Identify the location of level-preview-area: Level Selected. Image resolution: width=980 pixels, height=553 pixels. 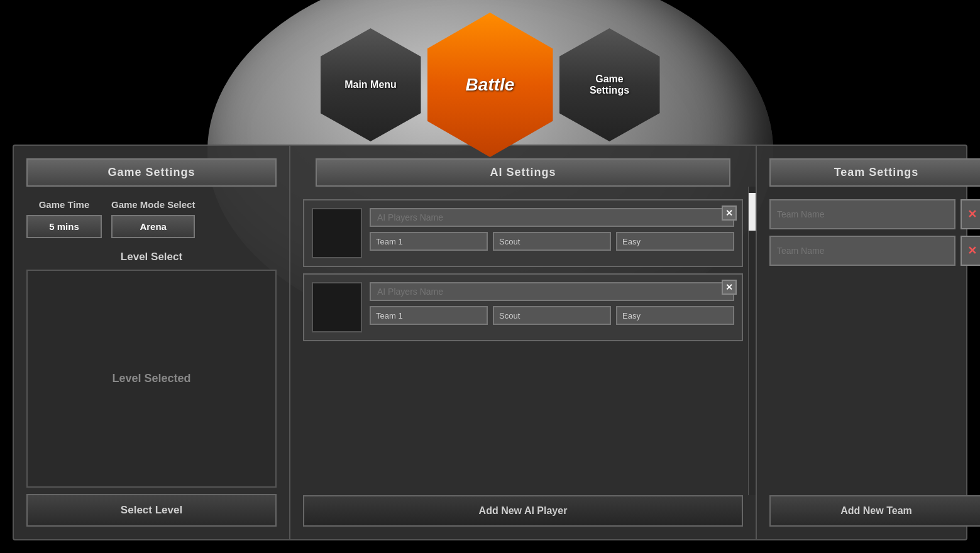
(151, 378).